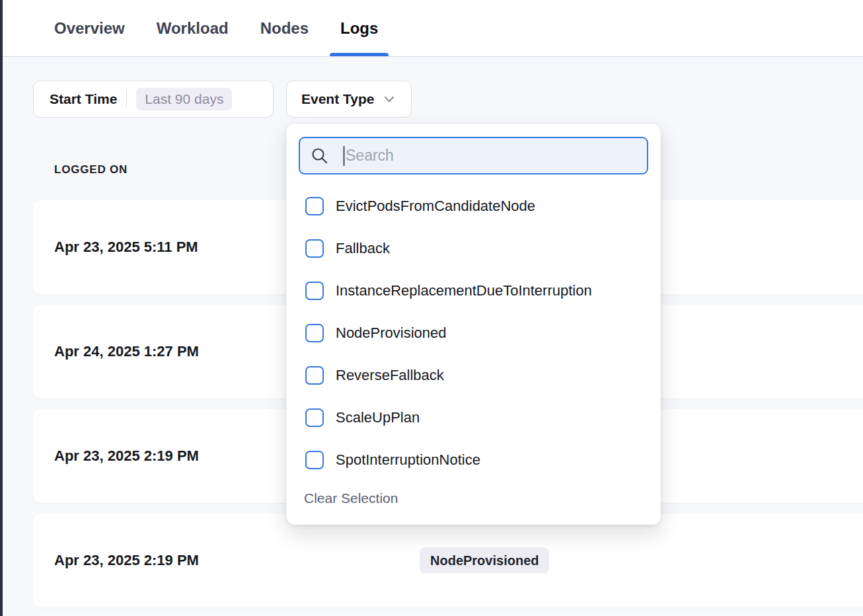 The height and width of the screenshot is (616, 863). Describe the element at coordinates (320, 156) in the screenshot. I see `search-icon` at that location.